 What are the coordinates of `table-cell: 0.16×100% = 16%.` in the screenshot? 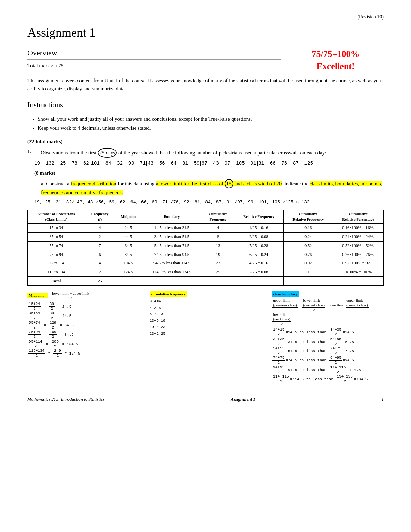 It's located at (358, 228).